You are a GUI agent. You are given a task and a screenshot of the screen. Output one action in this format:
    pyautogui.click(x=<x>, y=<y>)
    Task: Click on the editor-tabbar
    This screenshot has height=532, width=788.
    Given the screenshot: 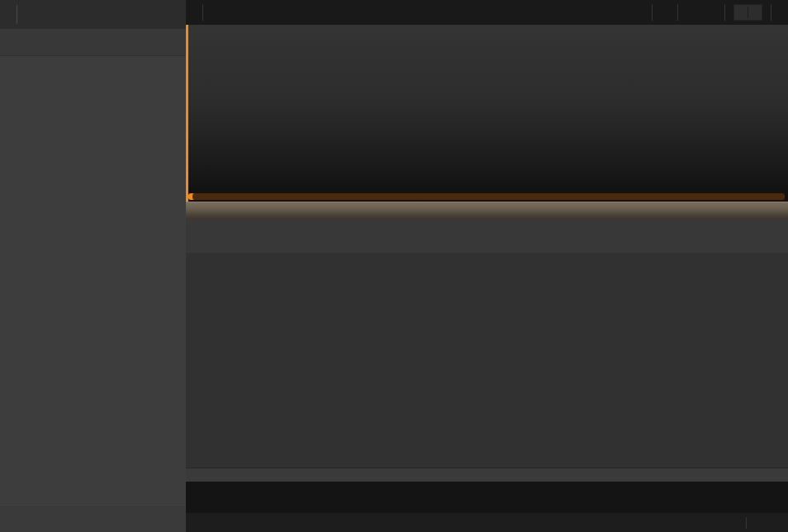 What is the action you would take?
    pyautogui.click(x=487, y=210)
    